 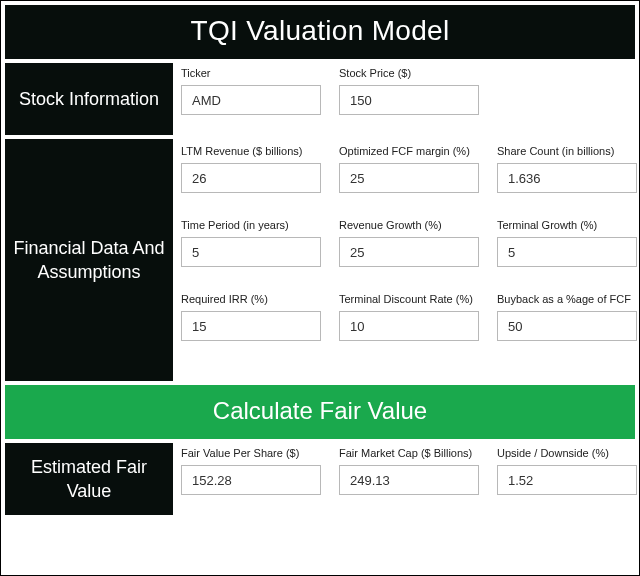 I want to click on field-label: Ticker, so click(x=251, y=73).